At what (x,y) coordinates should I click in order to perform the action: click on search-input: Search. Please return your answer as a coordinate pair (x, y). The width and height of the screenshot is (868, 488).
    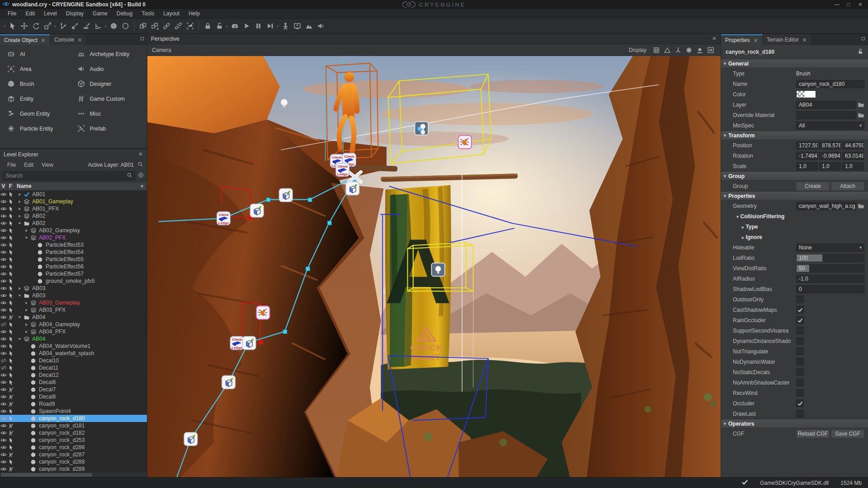
    Looking at the image, I should click on (69, 176).